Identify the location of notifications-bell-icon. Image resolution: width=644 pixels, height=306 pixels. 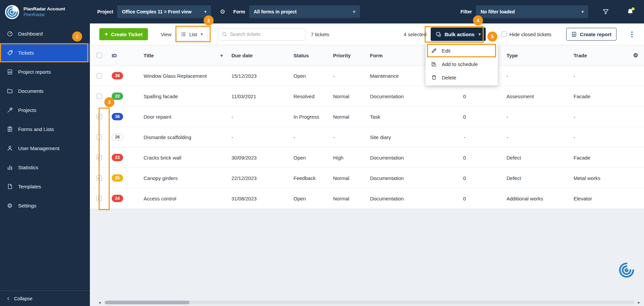
(630, 12).